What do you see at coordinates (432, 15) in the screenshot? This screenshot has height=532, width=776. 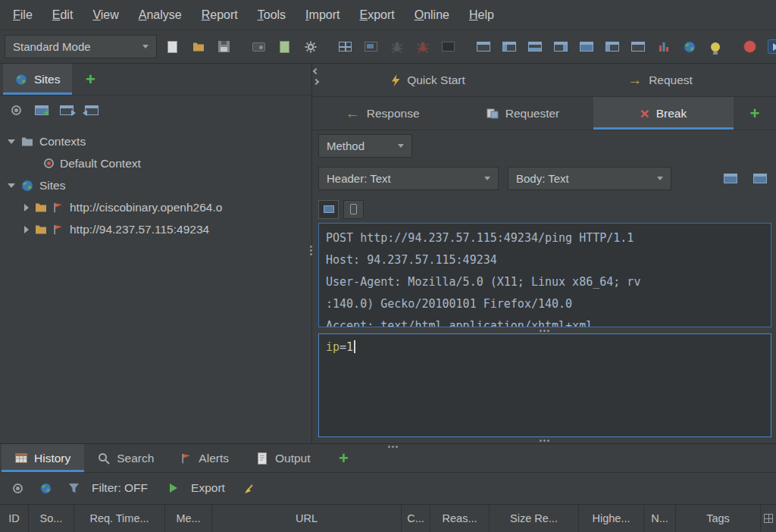 I see `menu-online: Online` at bounding box center [432, 15].